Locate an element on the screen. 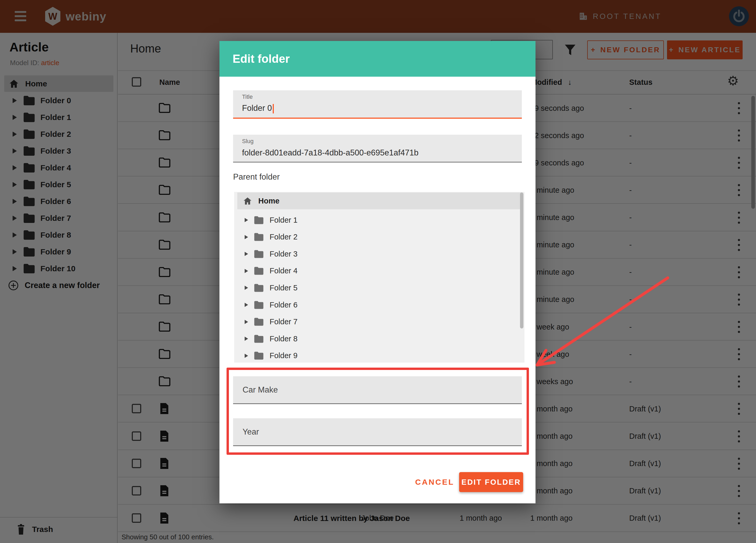  tree-item-folder-5: Folder 5 is located at coordinates (379, 288).